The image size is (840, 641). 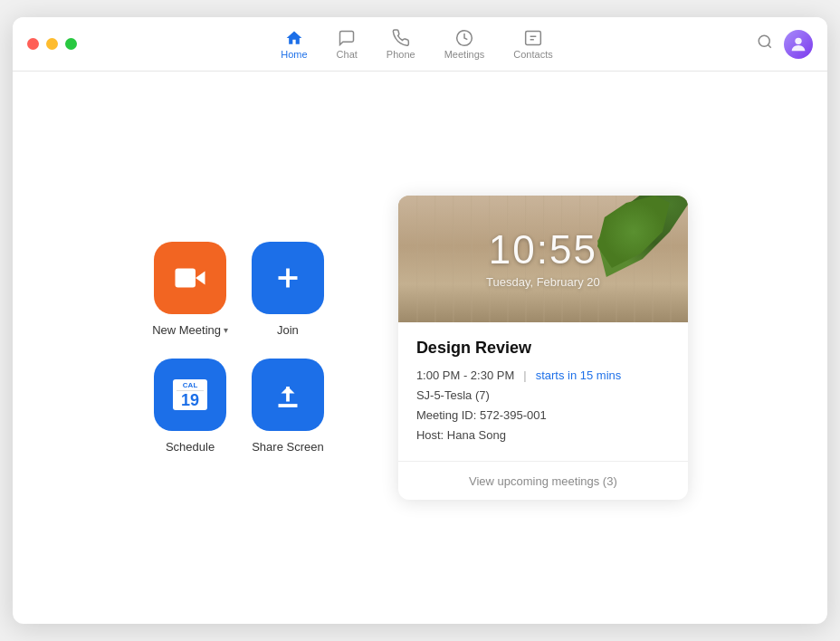 I want to click on tab-phone: Phone, so click(x=401, y=44).